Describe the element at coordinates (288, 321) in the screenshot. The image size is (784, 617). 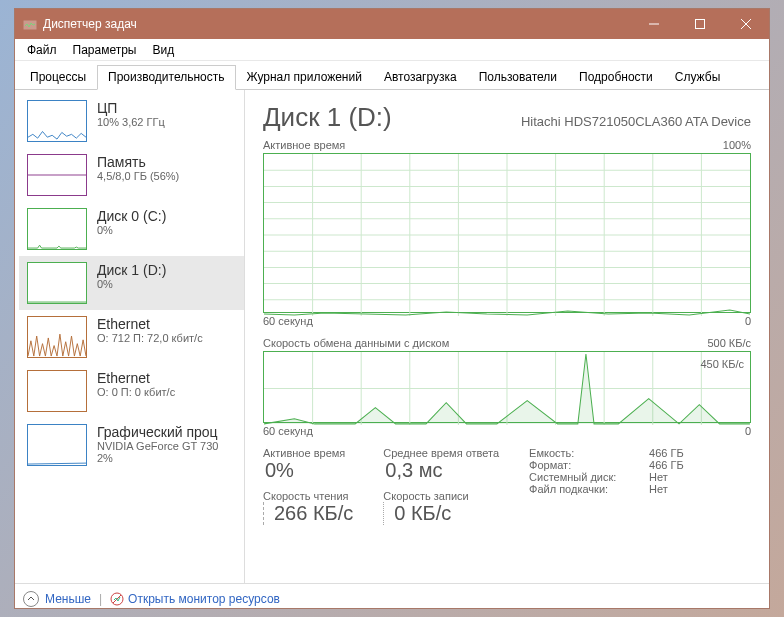
I see `graph1-xleft: 60 секунд` at that location.